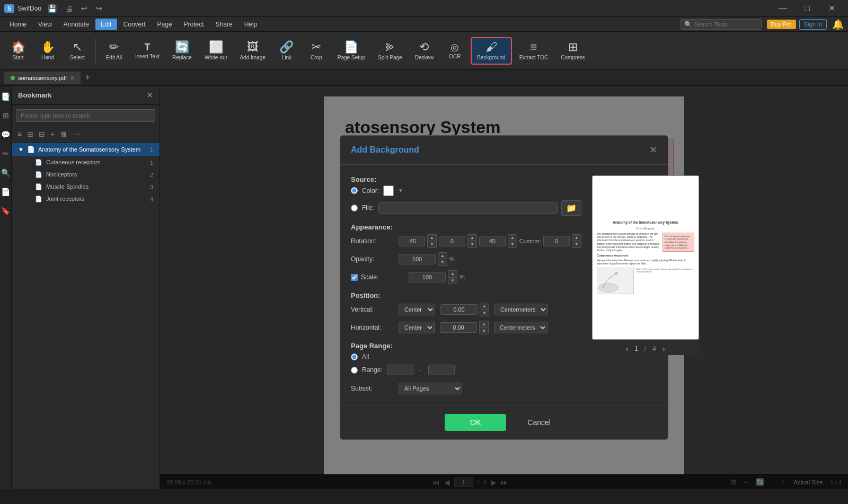  What do you see at coordinates (91, 187) in the screenshot?
I see `bookmark-item-muscle: 📄 Muscle Spindles 3` at bounding box center [91, 187].